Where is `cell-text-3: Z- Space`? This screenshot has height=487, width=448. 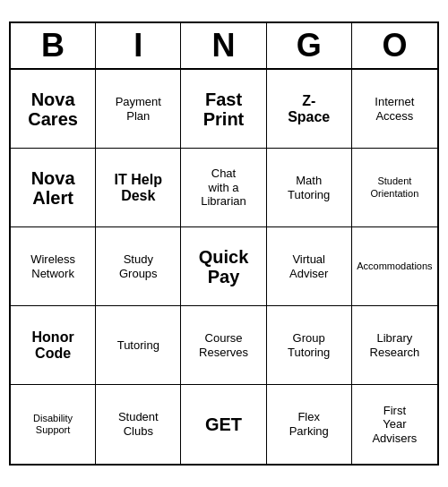 cell-text-3: Z- Space is located at coordinates (308, 109).